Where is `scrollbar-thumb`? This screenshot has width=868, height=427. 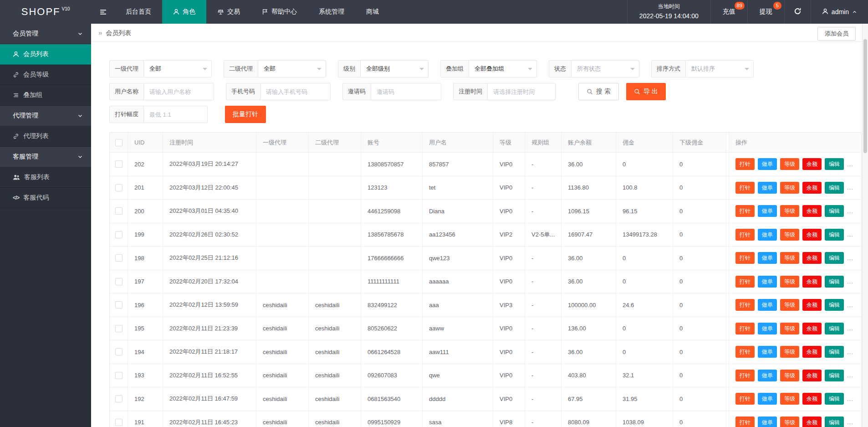
scrollbar-thumb is located at coordinates (865, 96).